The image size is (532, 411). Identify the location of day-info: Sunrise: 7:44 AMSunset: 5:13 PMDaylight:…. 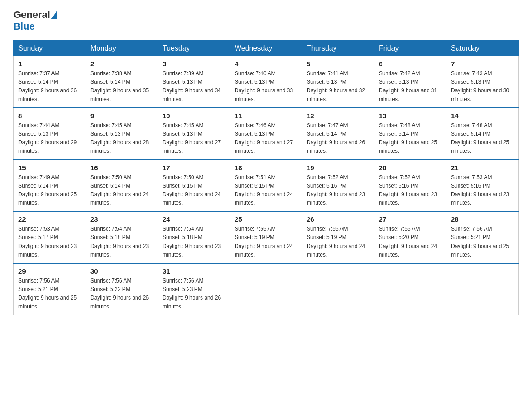
(50, 139).